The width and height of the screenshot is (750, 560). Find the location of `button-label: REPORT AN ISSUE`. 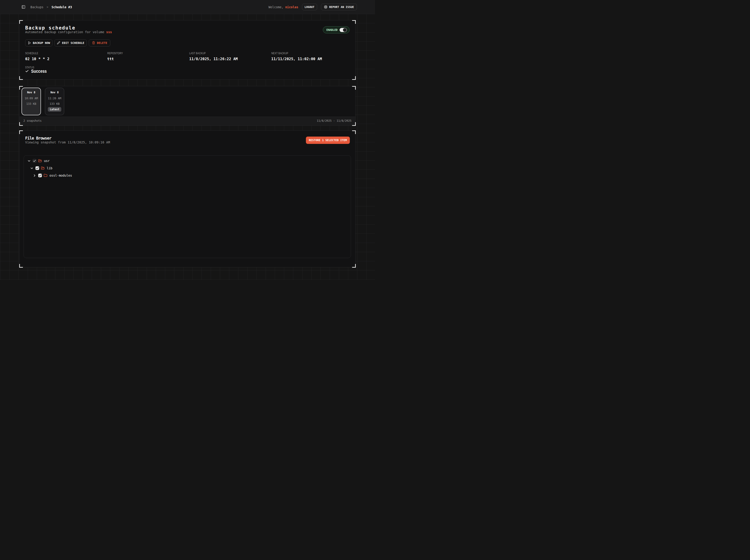

button-label: REPORT AN ISSUE is located at coordinates (342, 7).